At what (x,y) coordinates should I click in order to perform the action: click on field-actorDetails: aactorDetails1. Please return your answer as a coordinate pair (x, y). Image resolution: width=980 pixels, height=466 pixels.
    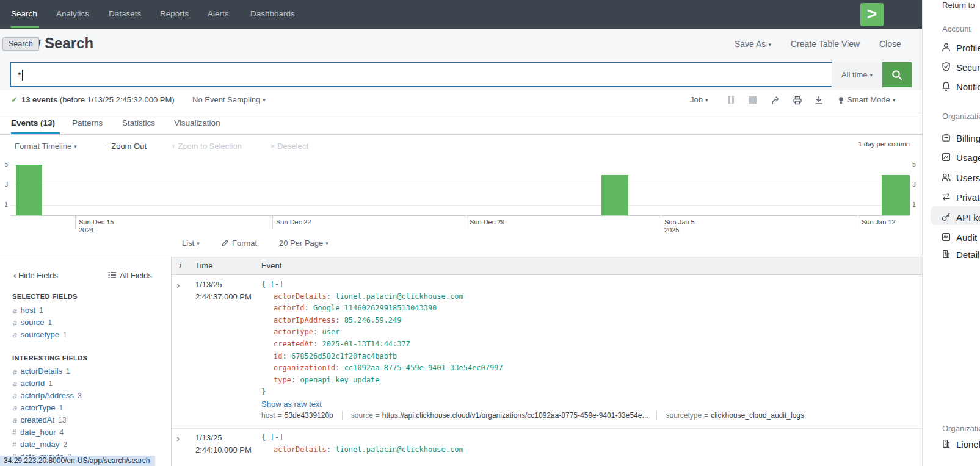
    Looking at the image, I should click on (42, 371).